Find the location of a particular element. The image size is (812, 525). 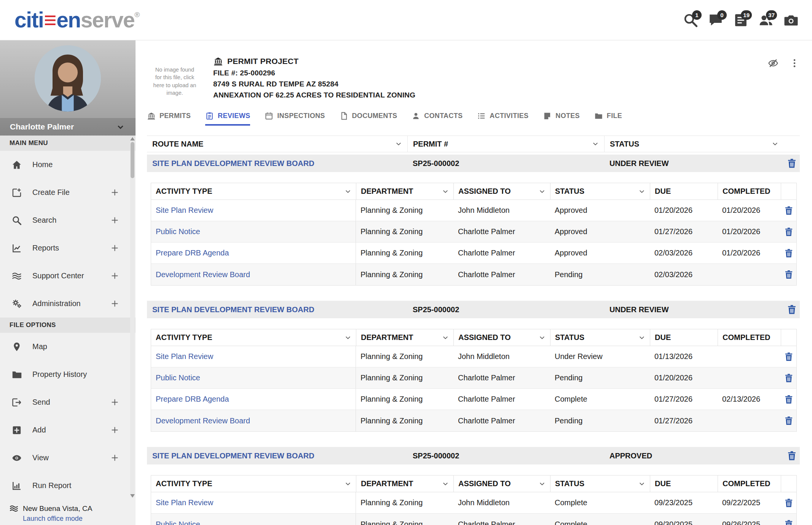

hide-eye-icon is located at coordinates (773, 63).